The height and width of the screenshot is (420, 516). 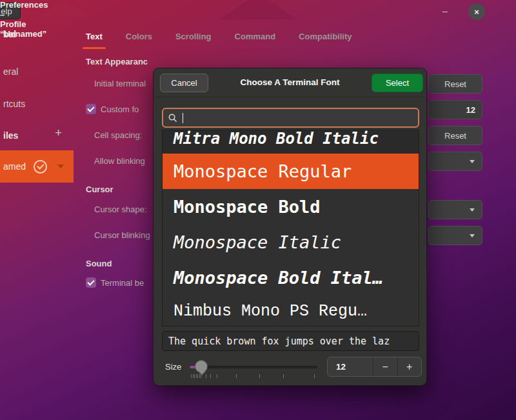 What do you see at coordinates (290, 206) in the screenshot?
I see `font-list-item: Monospace Bold` at bounding box center [290, 206].